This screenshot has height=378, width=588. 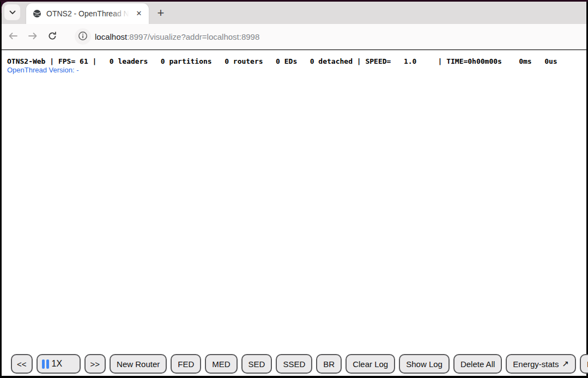 I want to click on node-stats-button: Node-stats ↗, so click(x=584, y=364).